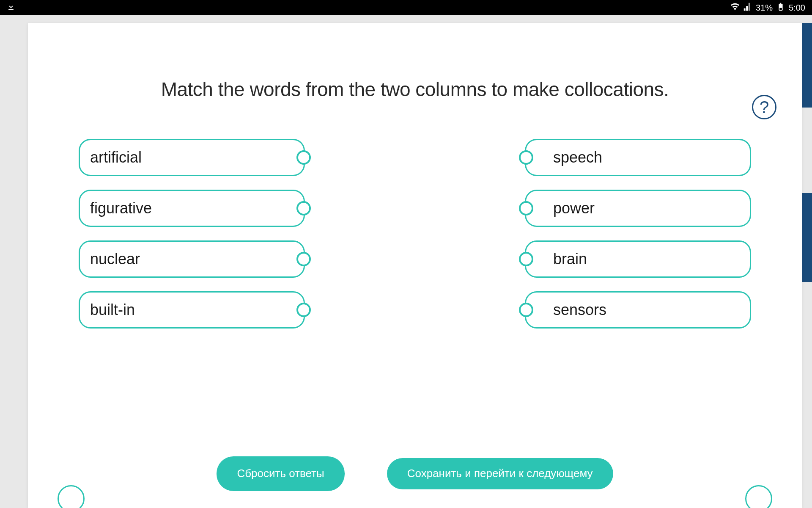 The height and width of the screenshot is (508, 812). I want to click on wifi-icon, so click(735, 8).